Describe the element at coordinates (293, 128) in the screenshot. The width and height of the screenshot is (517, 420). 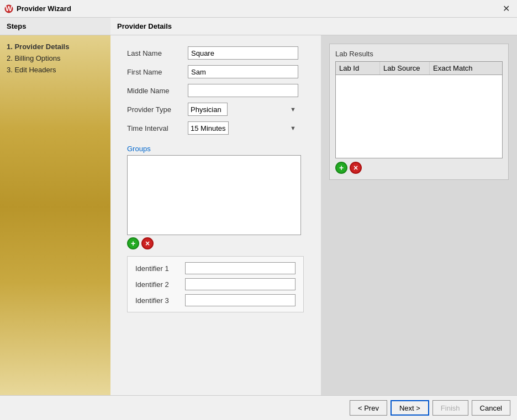
I see `time-interval-arrow: ▼` at that location.